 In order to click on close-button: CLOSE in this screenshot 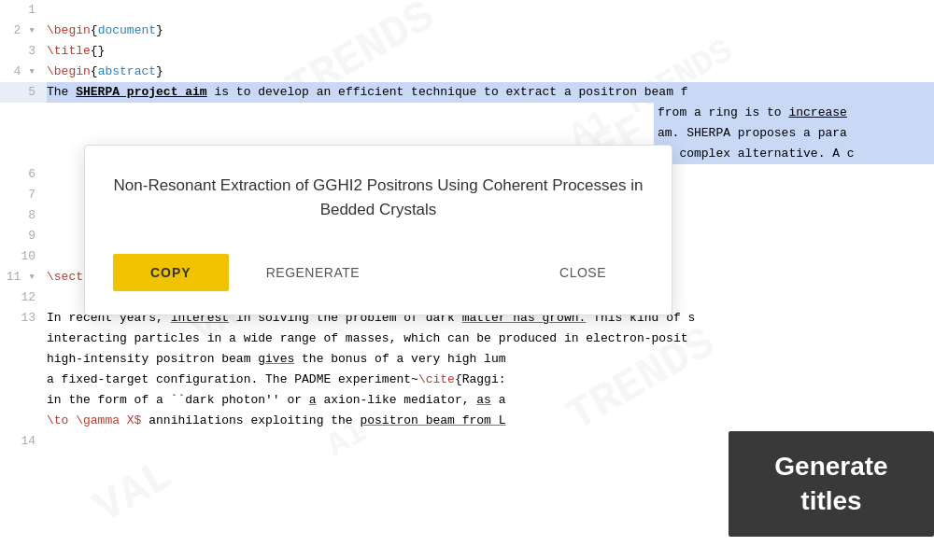, I will do `click(583, 273)`.